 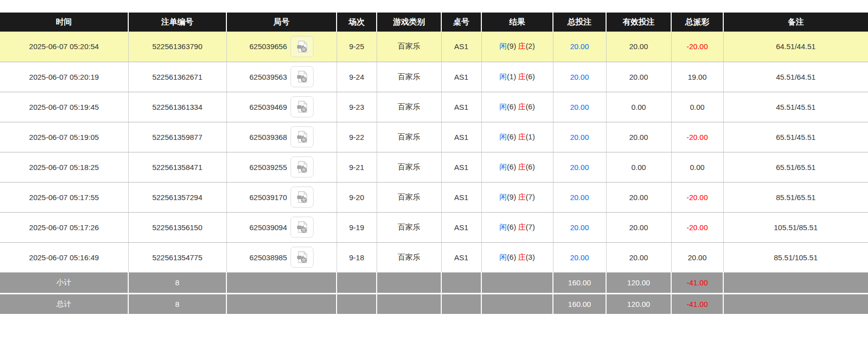 I want to click on cell-session: 9-23, so click(x=357, y=107).